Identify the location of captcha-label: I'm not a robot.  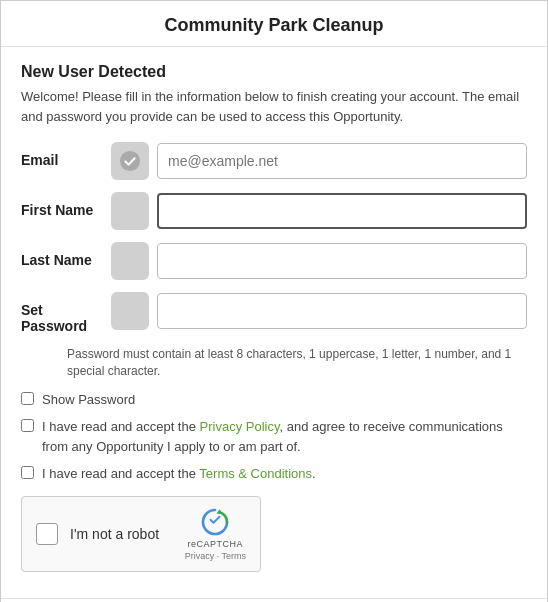
(122, 534).